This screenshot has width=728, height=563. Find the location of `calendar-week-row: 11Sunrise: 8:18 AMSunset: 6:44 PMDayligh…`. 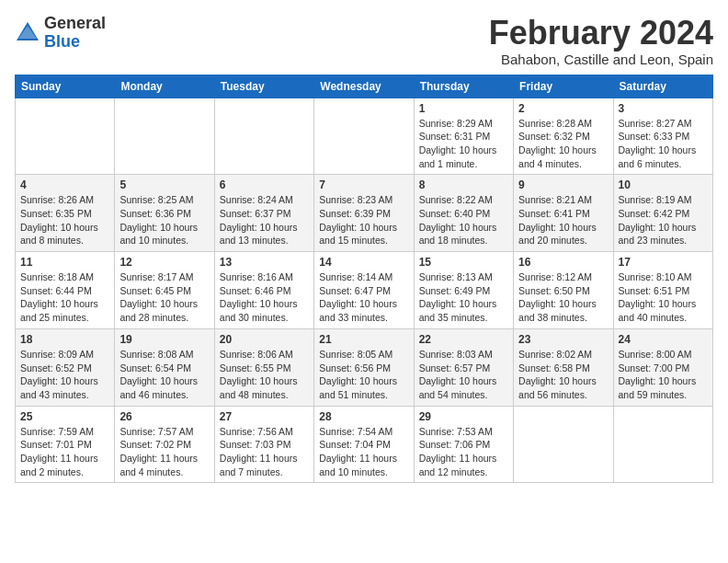

calendar-week-row: 11Sunrise: 8:18 AMSunset: 6:44 PMDayligh… is located at coordinates (364, 291).